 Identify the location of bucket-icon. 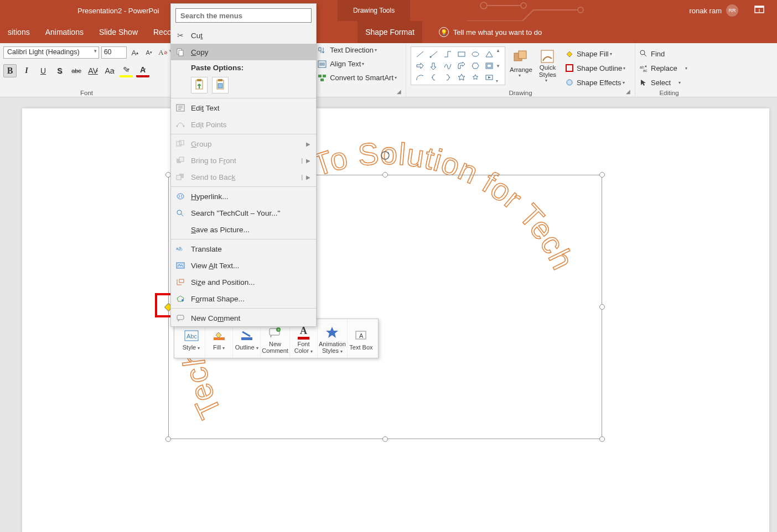
(569, 54).